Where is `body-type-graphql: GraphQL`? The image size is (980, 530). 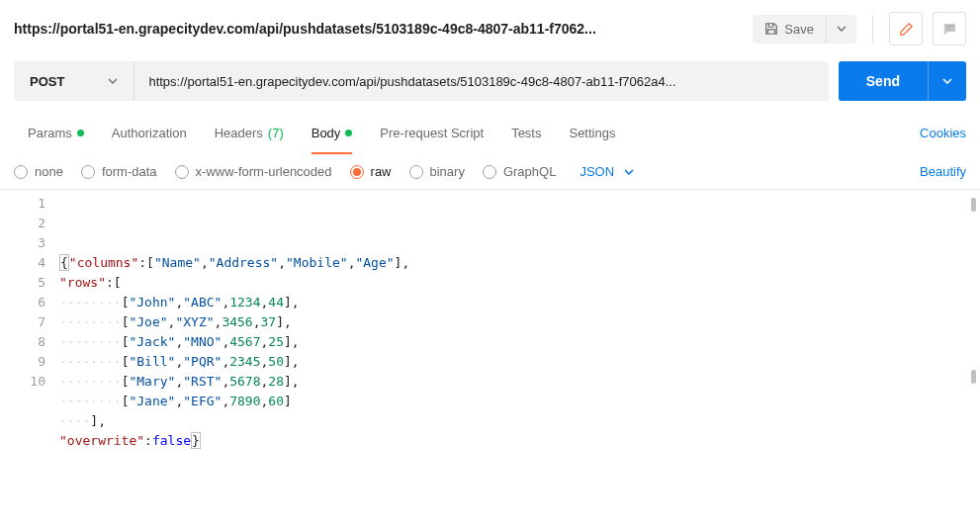
body-type-graphql: GraphQL is located at coordinates (519, 172).